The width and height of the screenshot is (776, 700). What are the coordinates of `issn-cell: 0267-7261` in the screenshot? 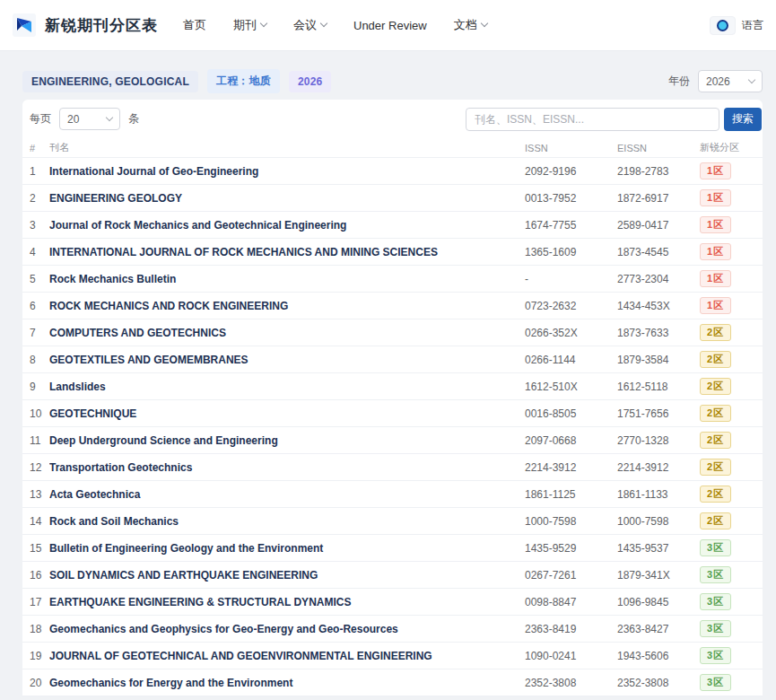 It's located at (571, 575).